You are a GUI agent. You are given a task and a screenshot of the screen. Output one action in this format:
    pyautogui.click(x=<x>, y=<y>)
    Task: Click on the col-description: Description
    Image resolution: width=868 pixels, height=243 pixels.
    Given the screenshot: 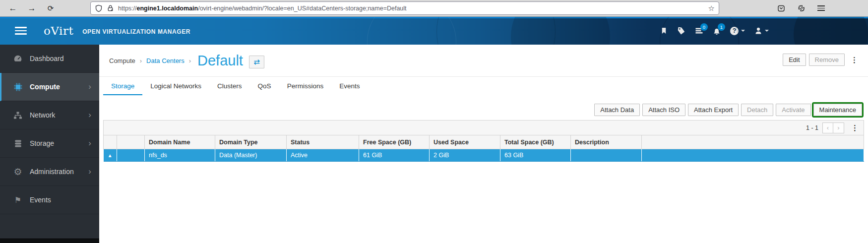 What is the action you would take?
    pyautogui.click(x=606, y=142)
    